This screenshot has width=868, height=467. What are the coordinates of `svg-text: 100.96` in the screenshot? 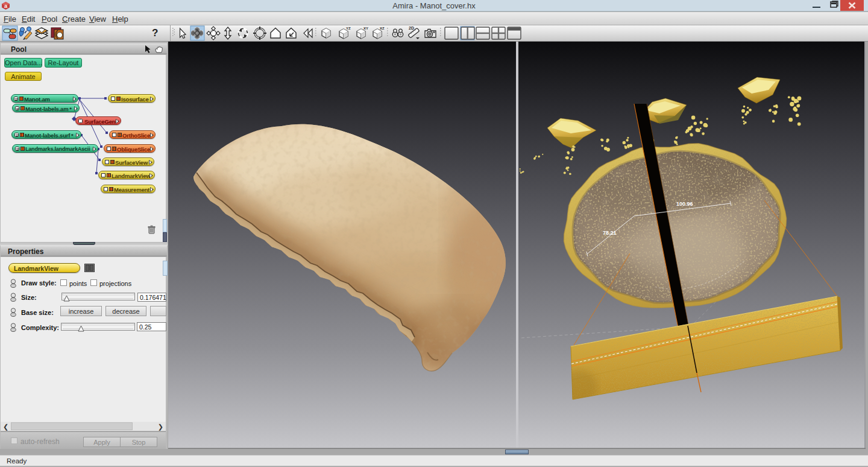 It's located at (685, 204).